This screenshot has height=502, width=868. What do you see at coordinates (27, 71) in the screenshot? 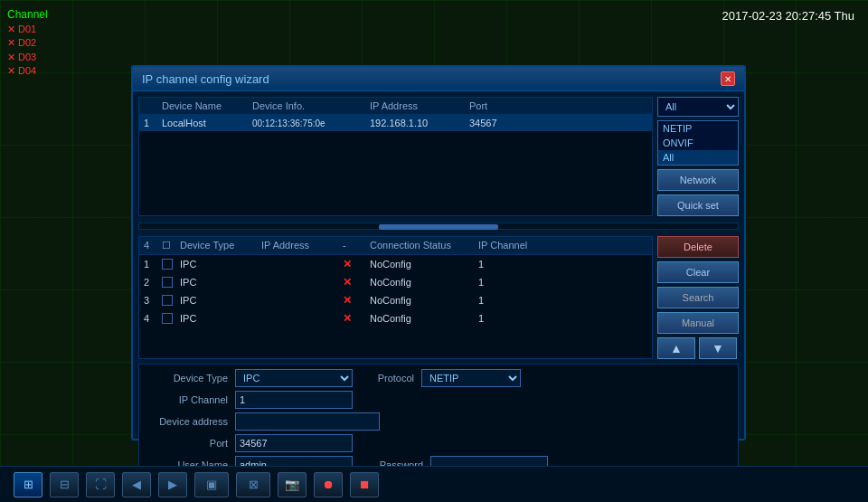
I see `channel-d04: ✕ D04` at bounding box center [27, 71].